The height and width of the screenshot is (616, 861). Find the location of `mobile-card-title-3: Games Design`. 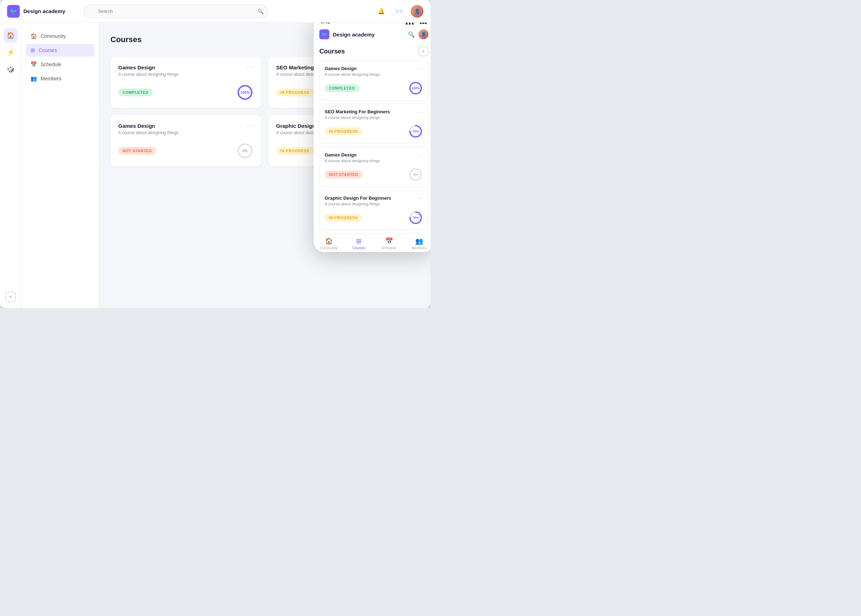

mobile-card-title-3: Games Design is located at coordinates (352, 155).